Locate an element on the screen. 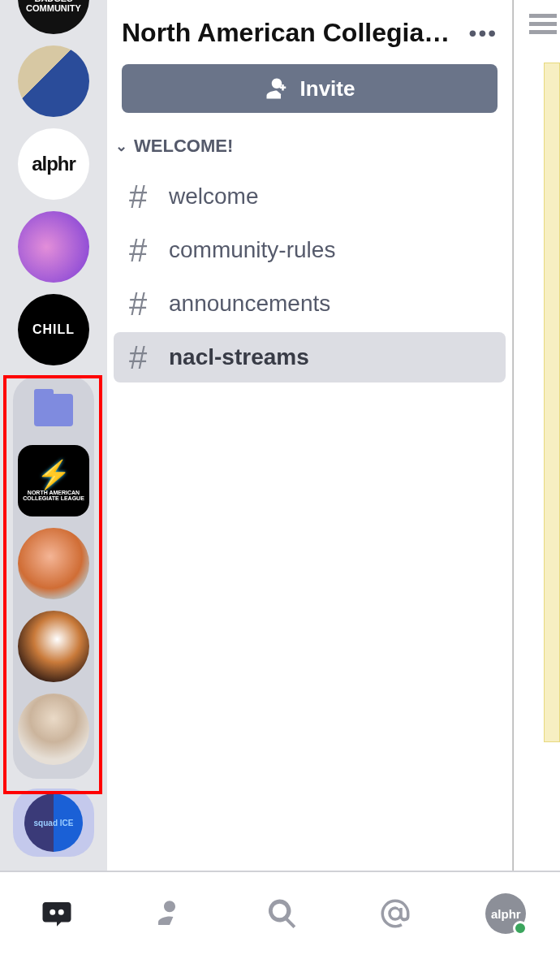 The image size is (560, 955). server-chill: CHILL is located at coordinates (54, 330).